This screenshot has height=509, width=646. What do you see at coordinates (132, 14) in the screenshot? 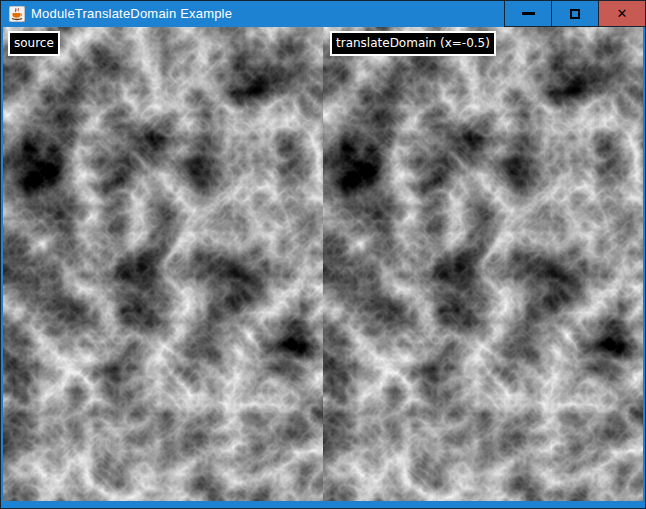
I see `window-title: ModuleTranslateDomain Example` at bounding box center [132, 14].